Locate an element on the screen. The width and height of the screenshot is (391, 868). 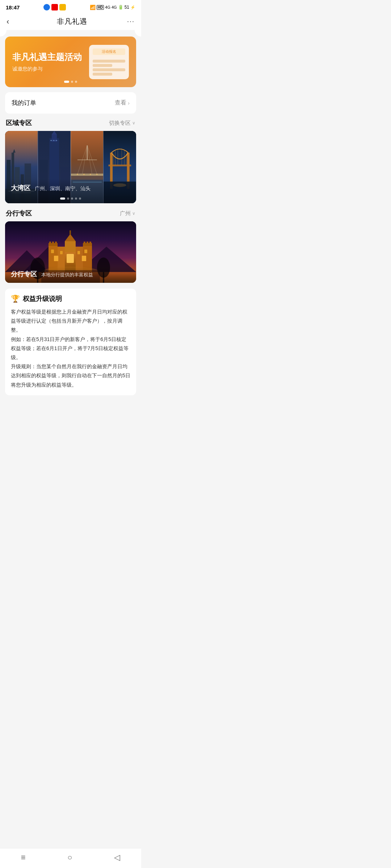
rights-title: 权益升级说明 is located at coordinates (42, 299).